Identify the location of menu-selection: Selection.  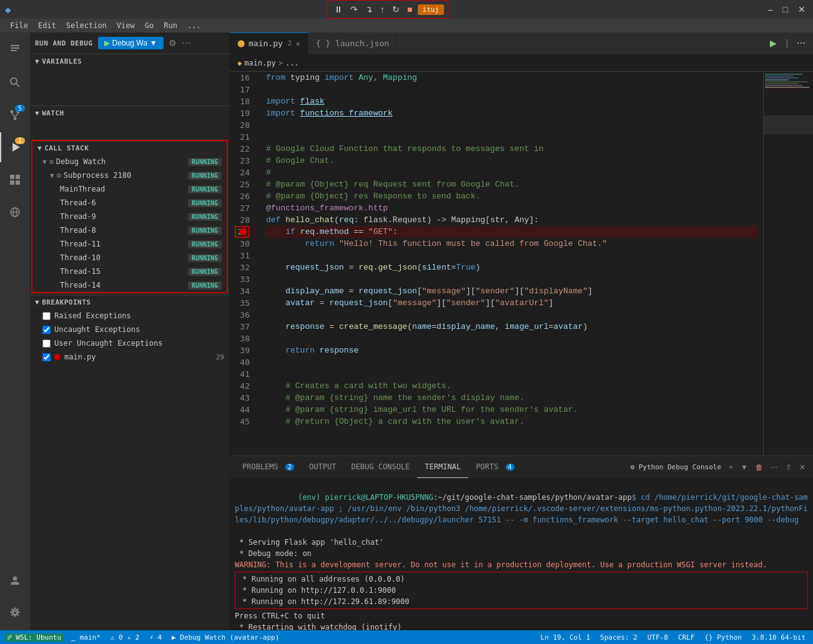
(86, 26).